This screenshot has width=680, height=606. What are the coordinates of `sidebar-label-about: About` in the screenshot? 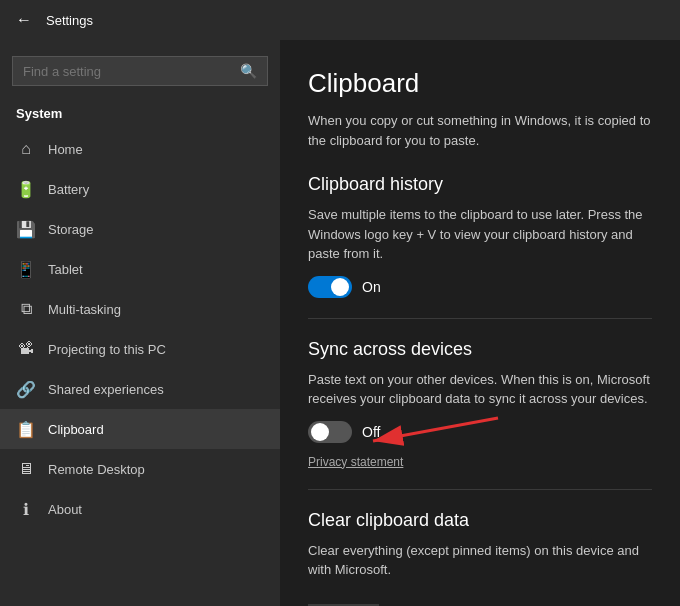 It's located at (65, 510).